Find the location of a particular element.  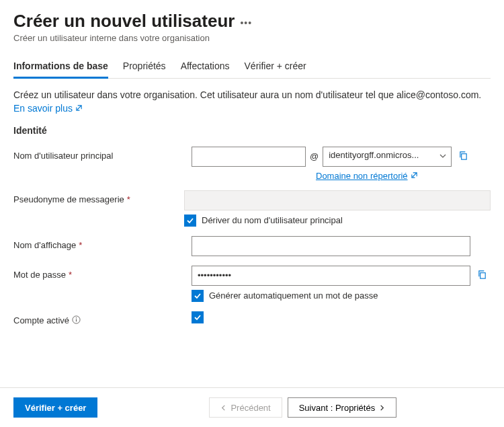

mailnick-derive-label: Dériver du nom d'utilisateur principal is located at coordinates (272, 221).